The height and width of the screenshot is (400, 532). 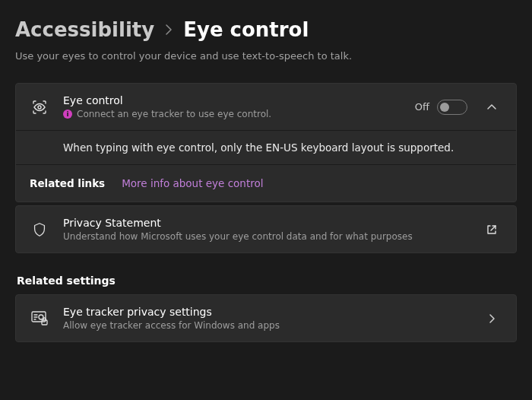 I want to click on related-links-label: Related links, so click(x=67, y=183).